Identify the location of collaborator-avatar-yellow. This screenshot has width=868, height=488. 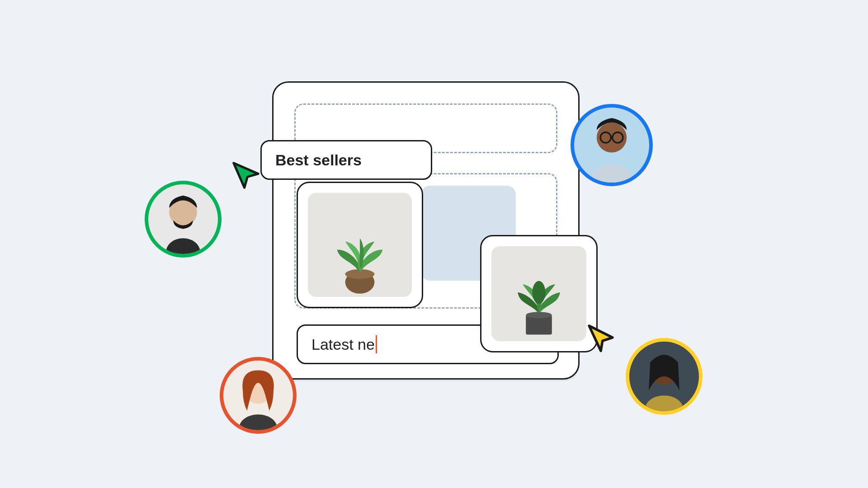
(664, 376).